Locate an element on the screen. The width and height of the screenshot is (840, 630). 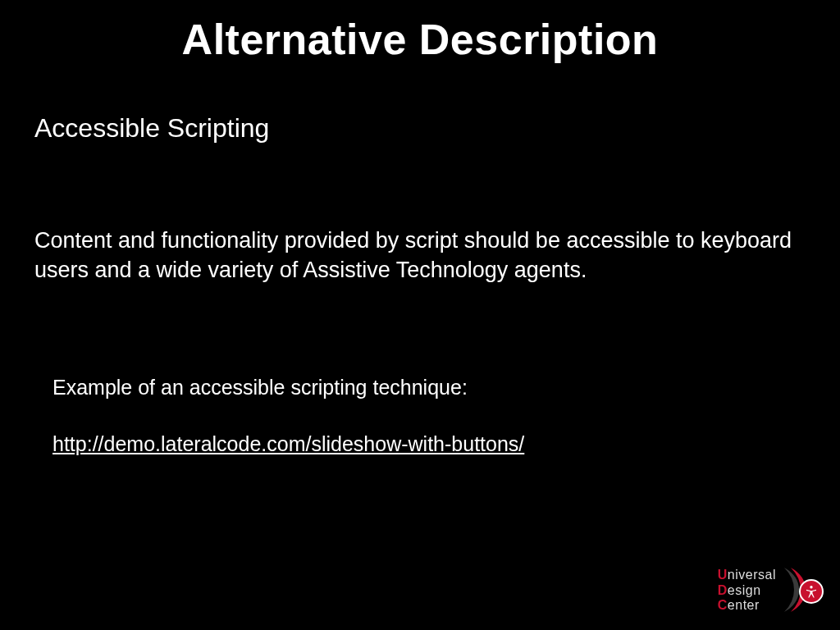
logo-letter-c: C is located at coordinates (723, 605).